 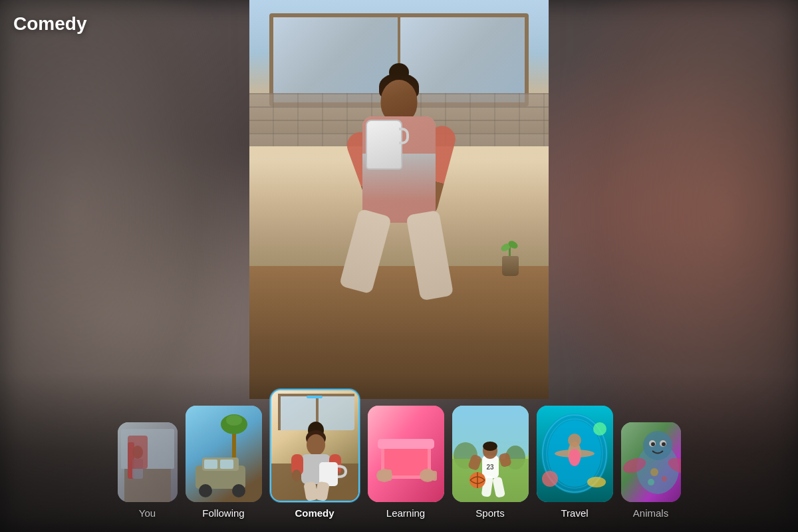 What do you see at coordinates (148, 513) in the screenshot?
I see `nav-label-for-you: You` at bounding box center [148, 513].